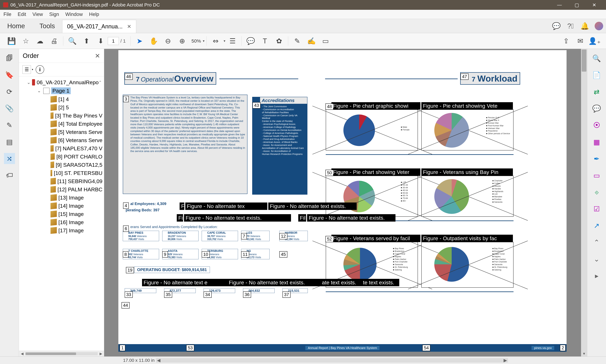  I want to click on order-tag: 2, so click(563, 348).